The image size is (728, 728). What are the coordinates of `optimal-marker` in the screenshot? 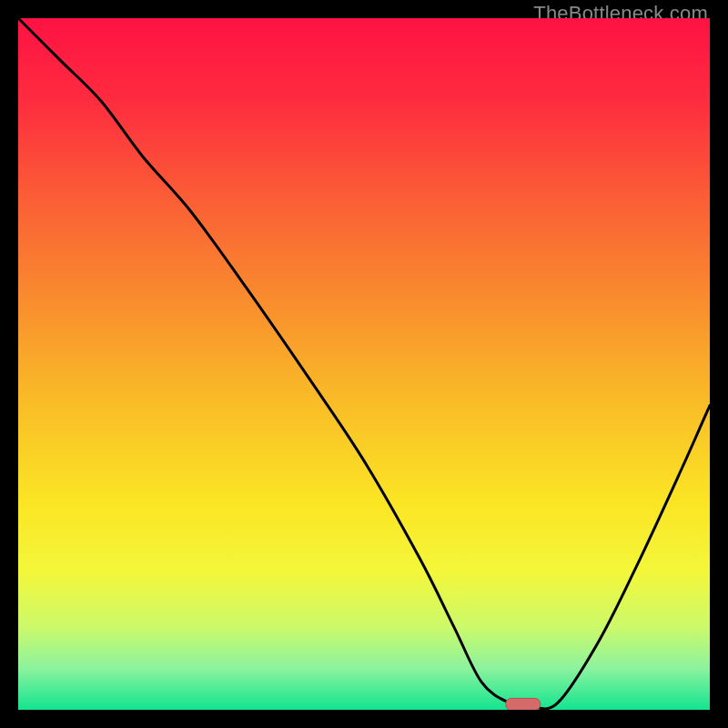 It's located at (523, 704).